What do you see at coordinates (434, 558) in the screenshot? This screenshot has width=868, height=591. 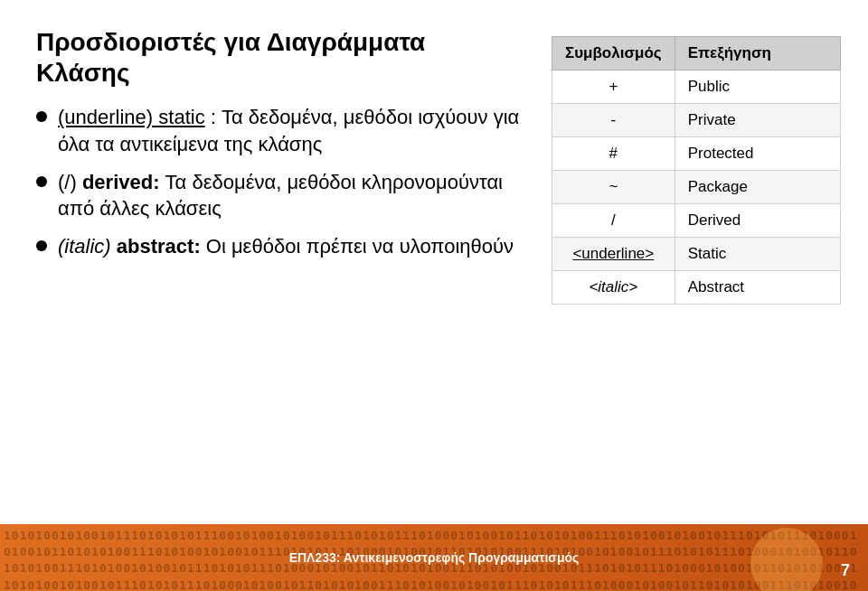 I see `footer-label: ΕΠΛ233: Αντικειμενοστρεφής Προγραμματισμ…` at bounding box center [434, 558].